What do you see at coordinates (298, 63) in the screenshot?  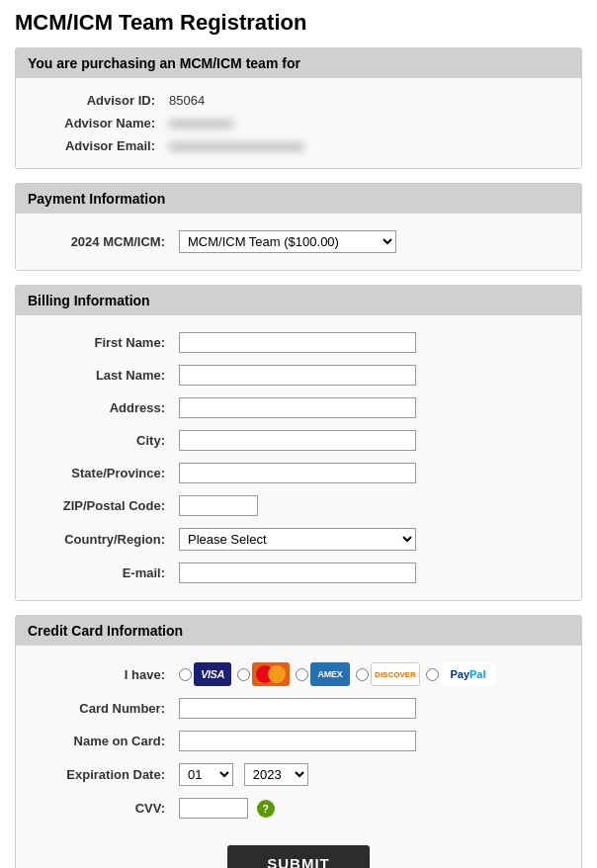 I see `purchasing-header: You are purchasing an MCM/ICM team for` at bounding box center [298, 63].